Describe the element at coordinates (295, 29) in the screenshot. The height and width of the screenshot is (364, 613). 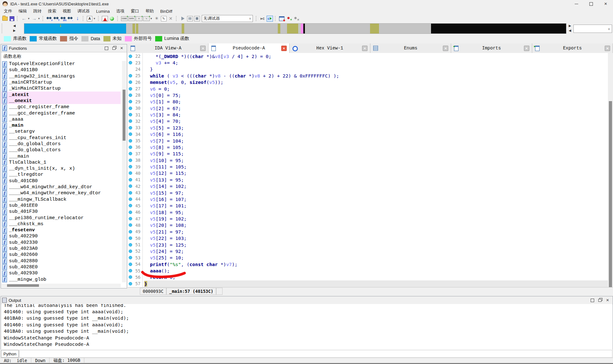
I see `navigation-band: ↓` at that location.